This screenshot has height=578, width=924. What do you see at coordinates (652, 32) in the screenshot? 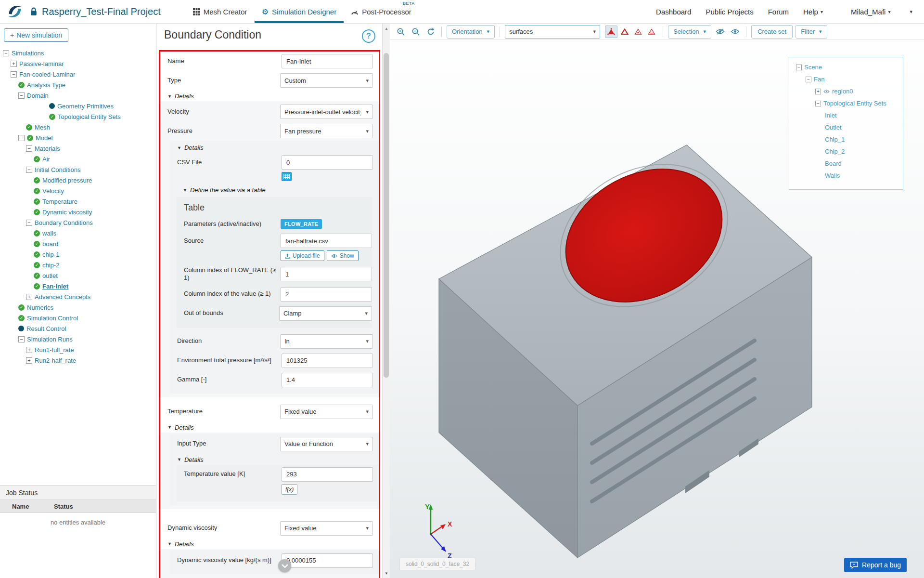
I see `pick-body-button` at bounding box center [652, 32].